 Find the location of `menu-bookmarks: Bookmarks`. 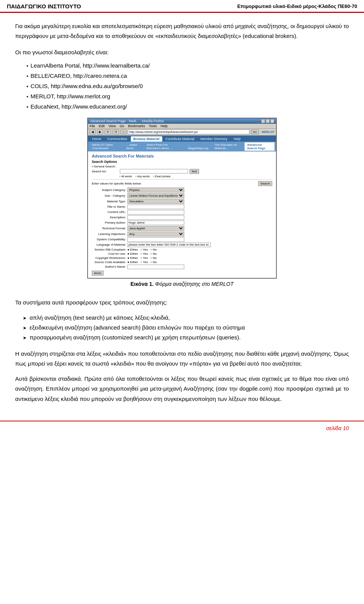

menu-bookmarks: Bookmarks is located at coordinates (136, 126).